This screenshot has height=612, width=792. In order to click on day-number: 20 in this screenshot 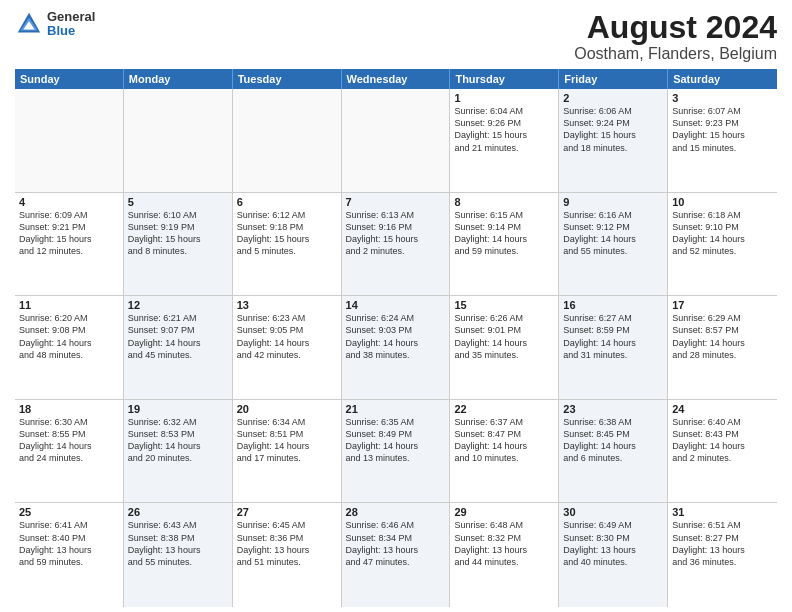, I will do `click(287, 409)`.